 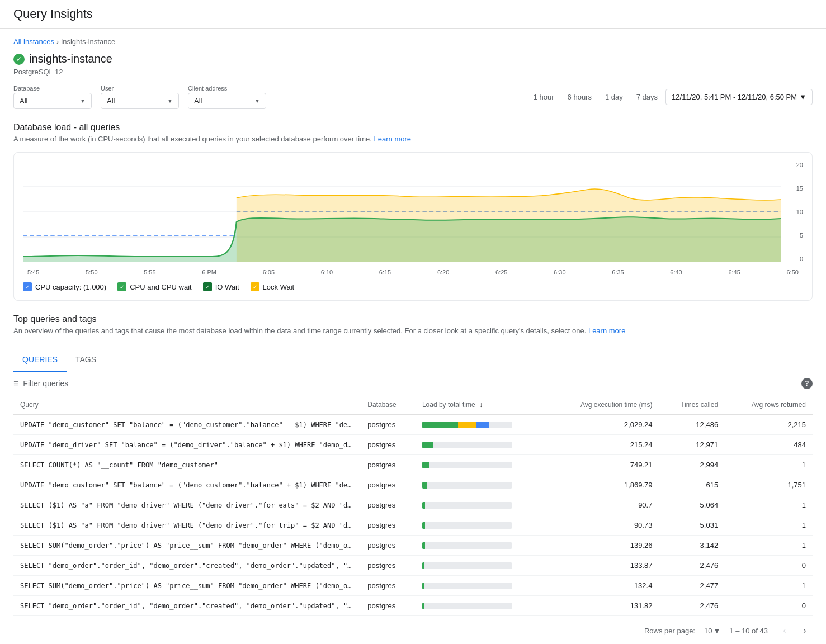 What do you see at coordinates (48, 101) in the screenshot?
I see `database-filter-value: All` at bounding box center [48, 101].